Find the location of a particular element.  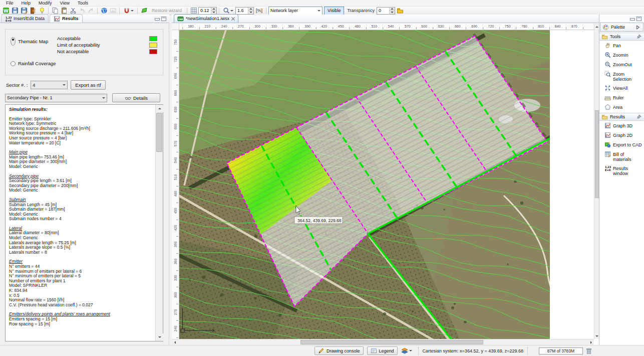

copy-button is located at coordinates (55, 11).